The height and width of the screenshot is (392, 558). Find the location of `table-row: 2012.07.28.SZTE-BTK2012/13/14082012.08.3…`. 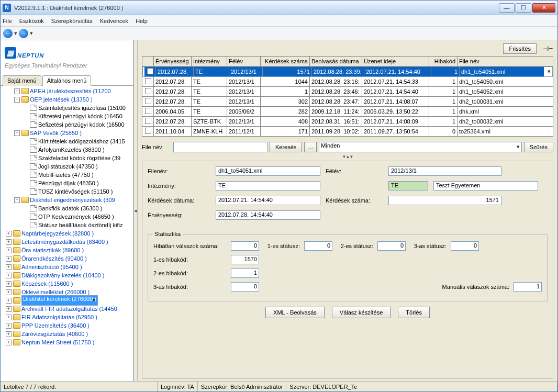

table-row: 2012.07.28.SZTE-BTK2012/13/14082012.08.3… is located at coordinates (348, 121).